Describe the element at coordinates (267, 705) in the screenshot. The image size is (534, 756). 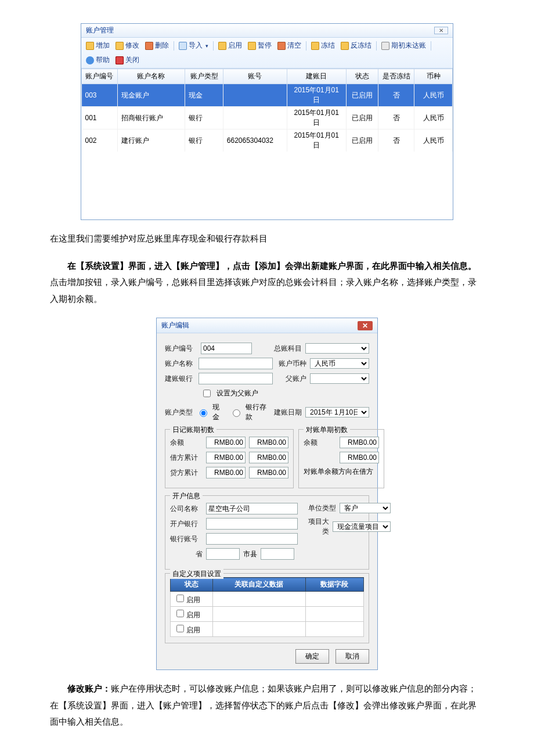
I see `paragraph-3: 修改账户：账户在停用状态时，可以修改账户信息；如果该账户启用了，则可以修改账户信…` at that location.